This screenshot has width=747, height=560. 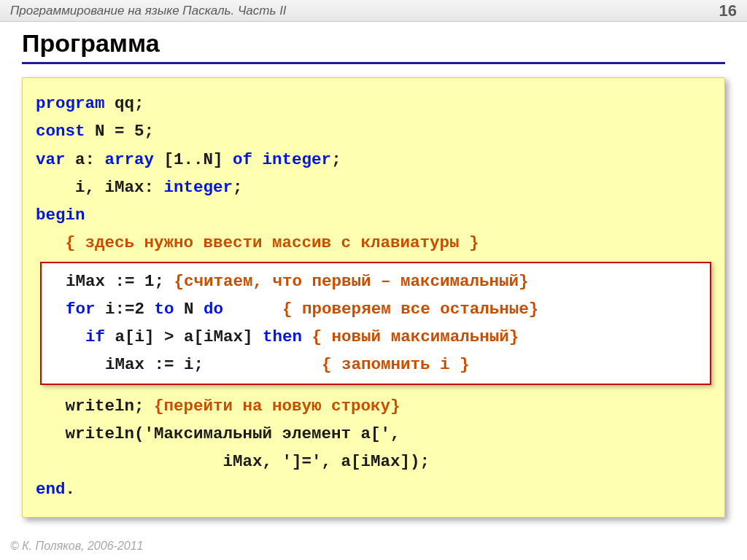 What do you see at coordinates (71, 489) in the screenshot?
I see `code-text: .` at bounding box center [71, 489].